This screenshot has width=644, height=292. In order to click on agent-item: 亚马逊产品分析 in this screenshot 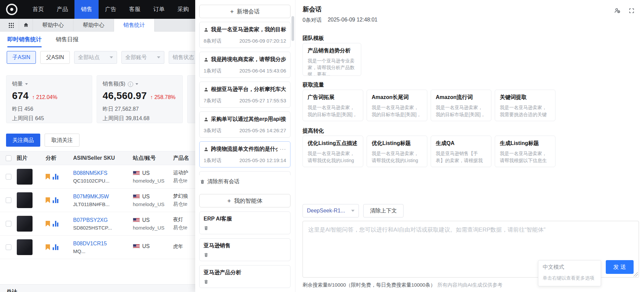, I will do `click(245, 277)`.